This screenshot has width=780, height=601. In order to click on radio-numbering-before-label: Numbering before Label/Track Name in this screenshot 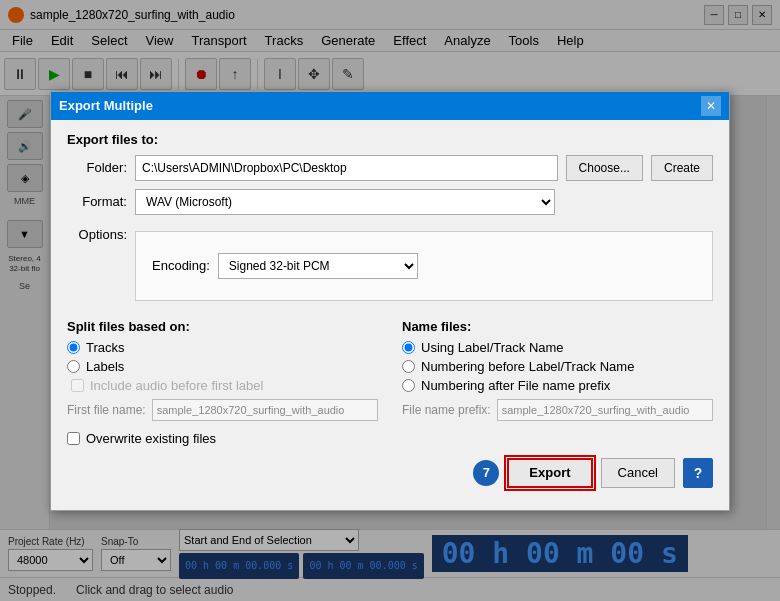, I will do `click(528, 366)`.